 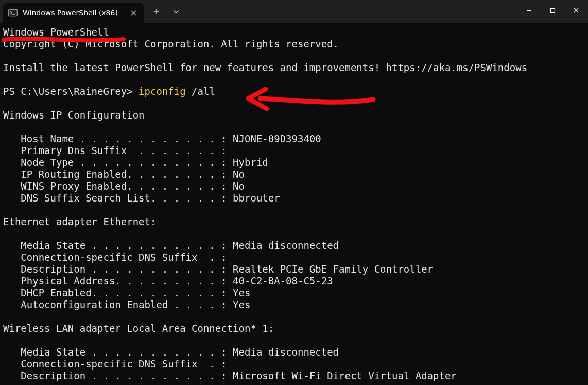 What do you see at coordinates (115, 150) in the screenshot?
I see `ipconfig-line: Primary Dns Suffix . . . . . . . :` at bounding box center [115, 150].